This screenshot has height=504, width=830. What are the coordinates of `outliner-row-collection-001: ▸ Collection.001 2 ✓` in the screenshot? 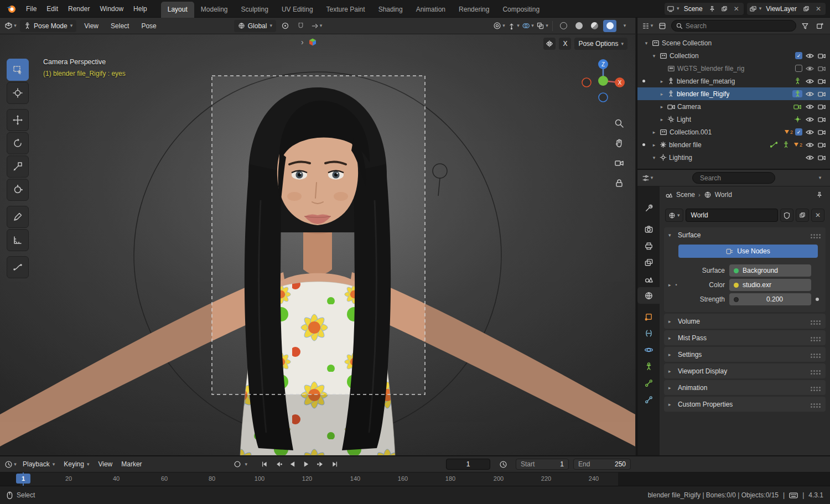 It's located at (734, 132).